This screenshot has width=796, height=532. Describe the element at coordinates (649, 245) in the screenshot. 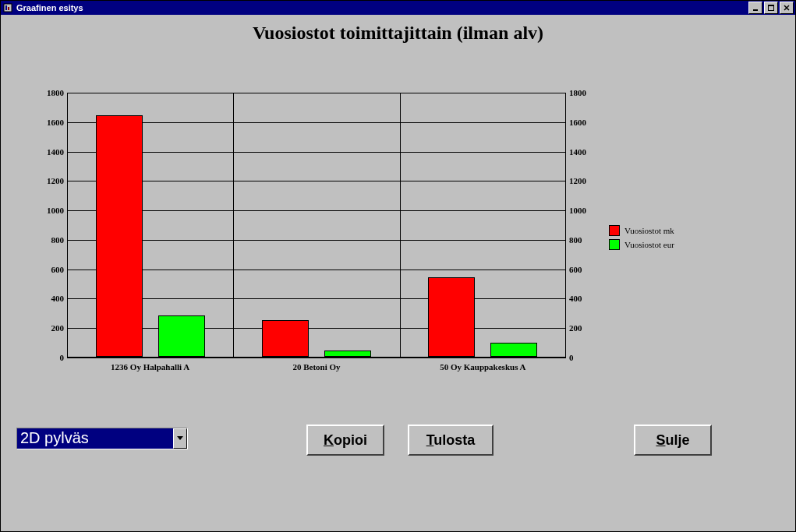

I see `legend-label: Vuosiostot eur` at that location.